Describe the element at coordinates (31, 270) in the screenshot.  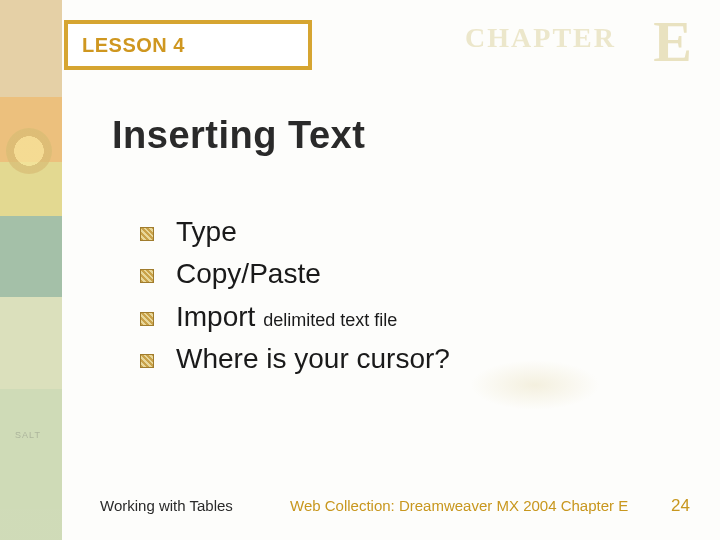
I see `left-decorative-band` at that location.